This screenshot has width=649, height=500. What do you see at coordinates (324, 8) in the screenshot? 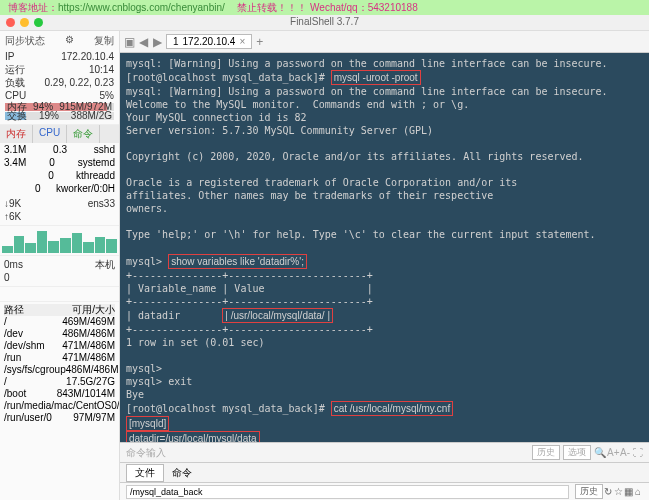
I see `header-banner: 博客地址：https://www.cnblogs.com/chenyanbin/…` at bounding box center [324, 8].